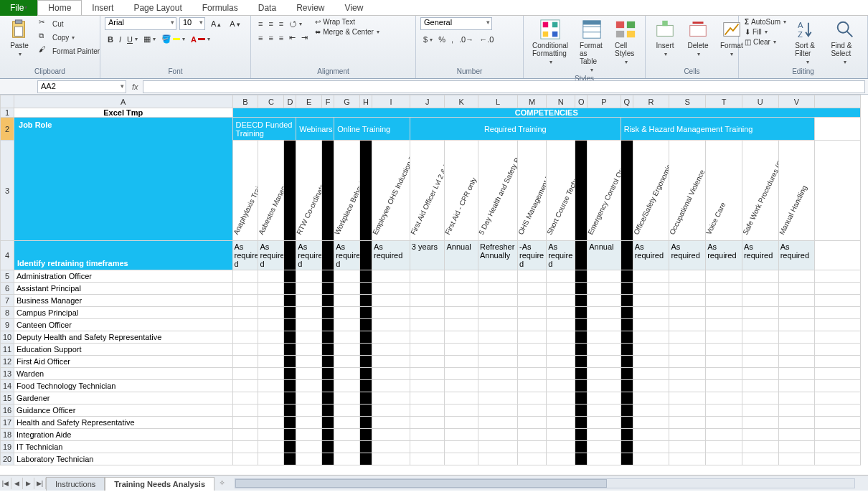 Image resolution: width=868 pixels, height=492 pixels. Describe the element at coordinates (581, 102) in the screenshot. I see `col-header: O` at that location.